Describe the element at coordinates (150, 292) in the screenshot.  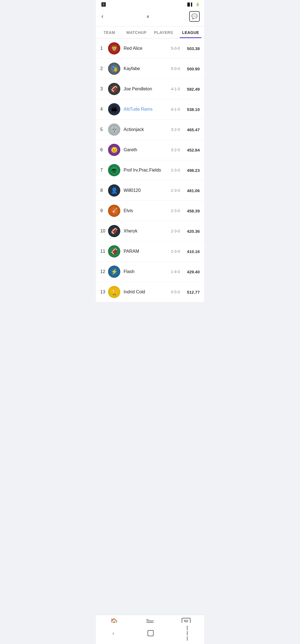
I see `table-row: 13 🏆 Indrid Cold 0-5-0 512.77` at that location.